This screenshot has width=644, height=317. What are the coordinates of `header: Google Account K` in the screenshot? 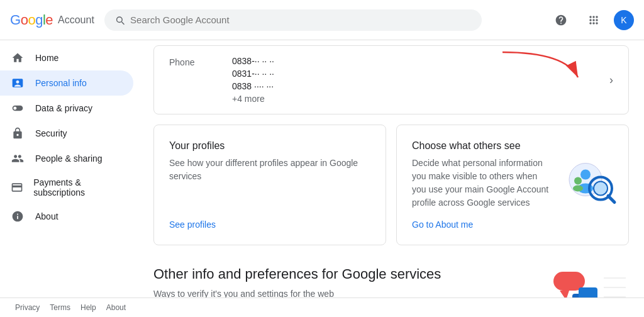 It's located at (322, 20).